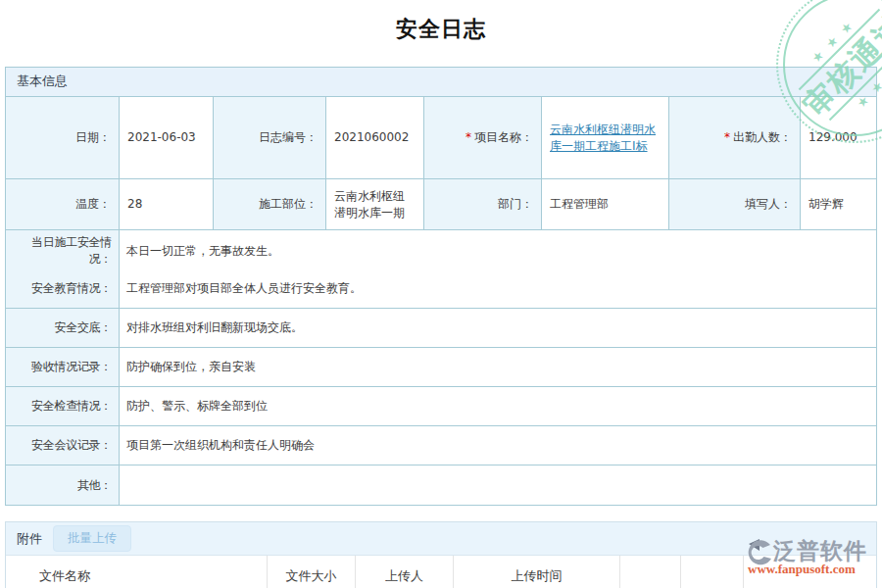 The width and height of the screenshot is (882, 588). I want to click on work-part-label: 施工部位：, so click(270, 205).